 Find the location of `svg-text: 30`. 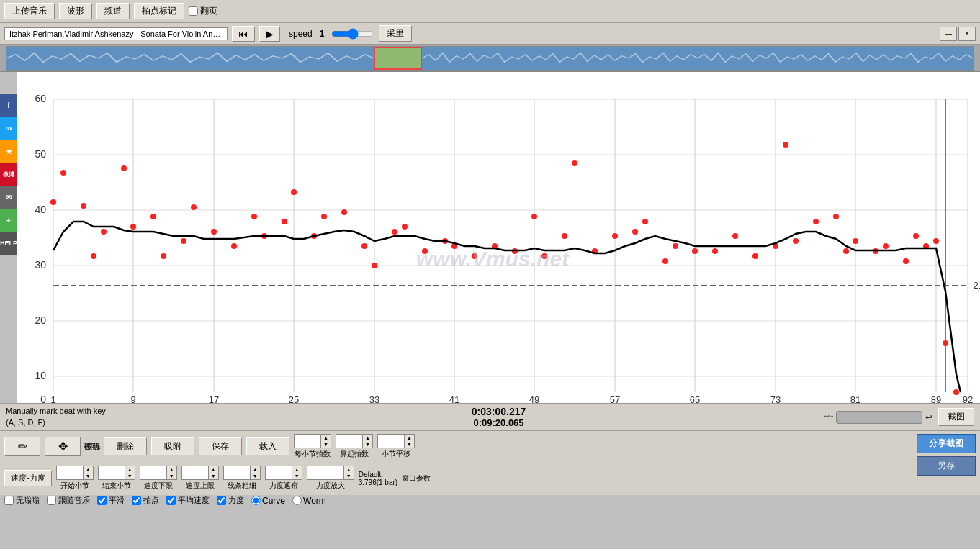

svg-text: 30 is located at coordinates (40, 265).